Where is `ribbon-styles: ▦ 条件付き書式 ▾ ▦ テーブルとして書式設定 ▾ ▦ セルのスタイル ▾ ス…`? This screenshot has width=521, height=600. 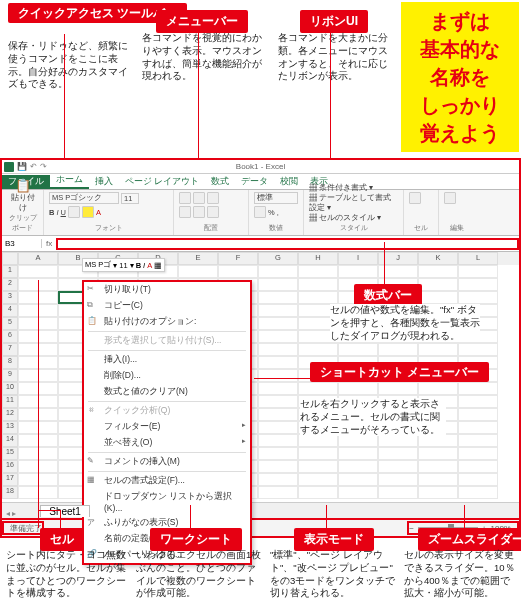
ribbon-styles: ▦ 条件付き書式 ▾ ▦ テーブルとして書式設定 ▾ ▦ セルのスタイル ▾ ス… is located at coordinates (354, 212).